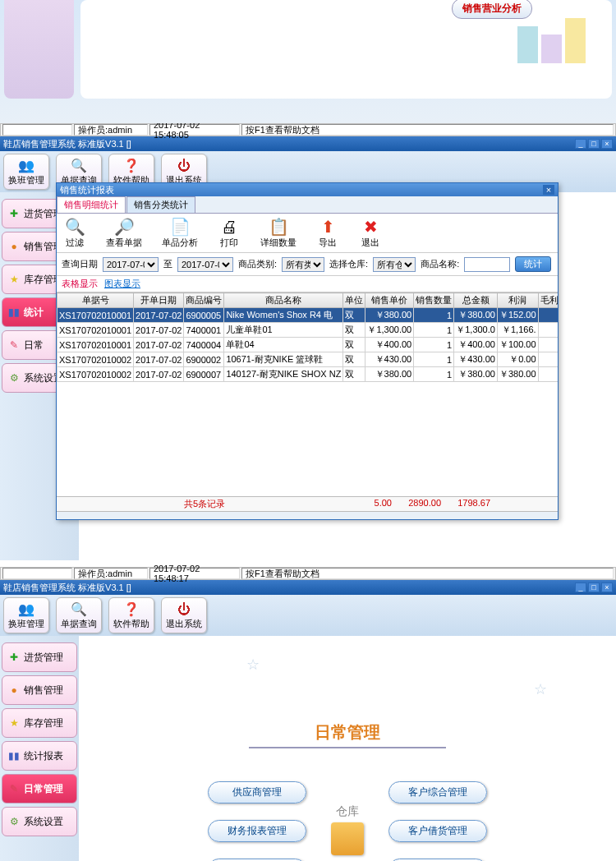 This screenshot has width=616, height=861. Describe the element at coordinates (159, 301) in the screenshot. I see `column-header: 开单日期` at that location.